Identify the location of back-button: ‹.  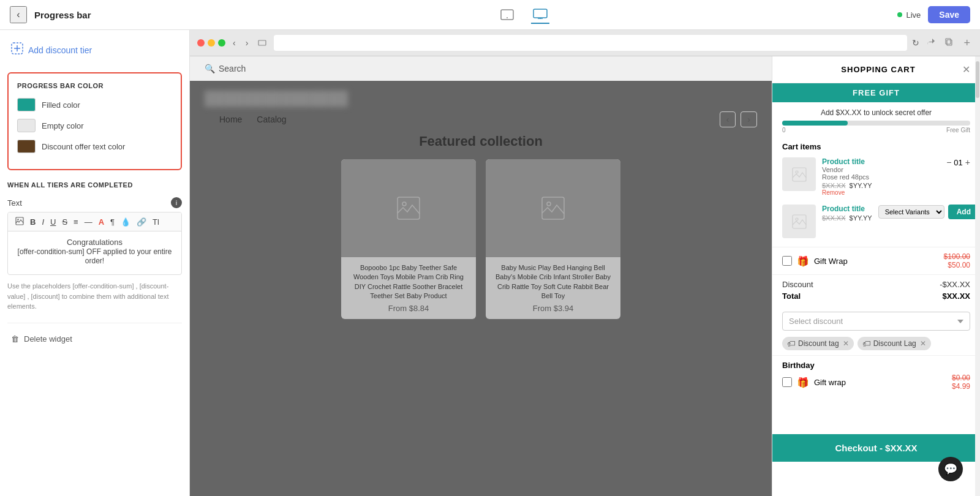
(18, 15).